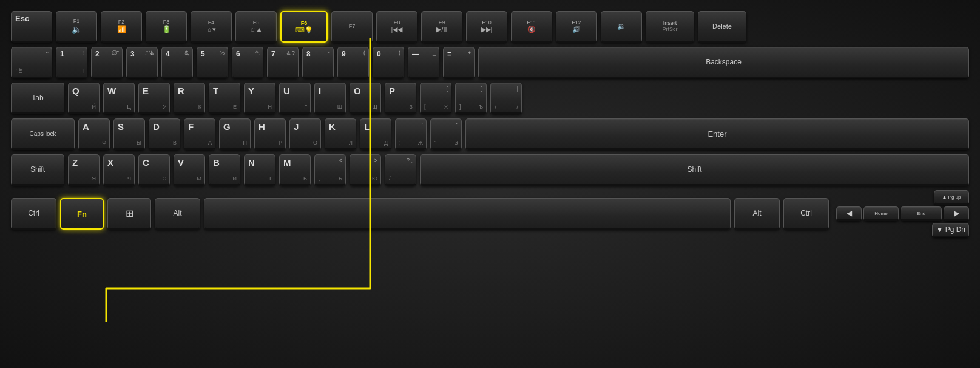  What do you see at coordinates (119, 170) in the screenshot?
I see `key-x: X Ч` at bounding box center [119, 170].